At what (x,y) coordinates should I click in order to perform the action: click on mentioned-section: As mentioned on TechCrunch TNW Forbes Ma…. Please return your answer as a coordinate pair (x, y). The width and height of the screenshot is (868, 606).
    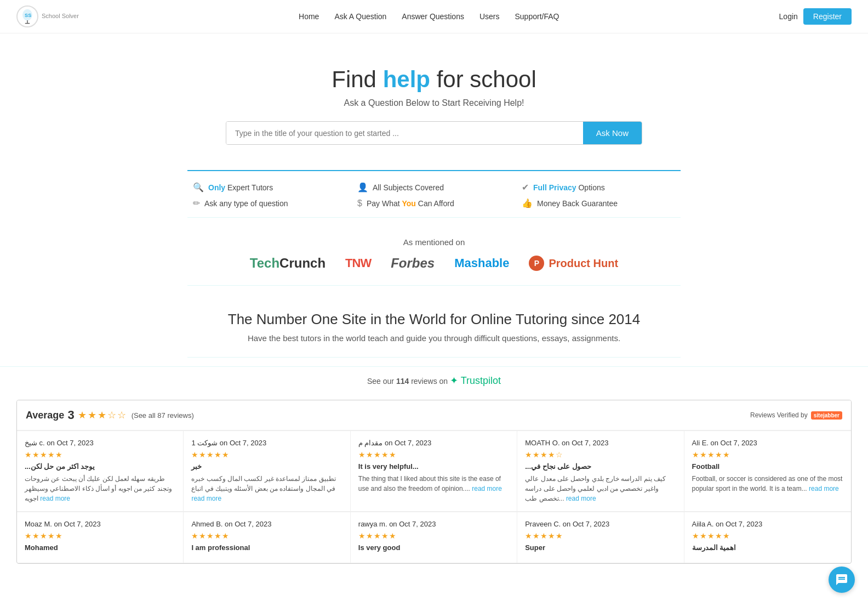
    Looking at the image, I should click on (434, 251).